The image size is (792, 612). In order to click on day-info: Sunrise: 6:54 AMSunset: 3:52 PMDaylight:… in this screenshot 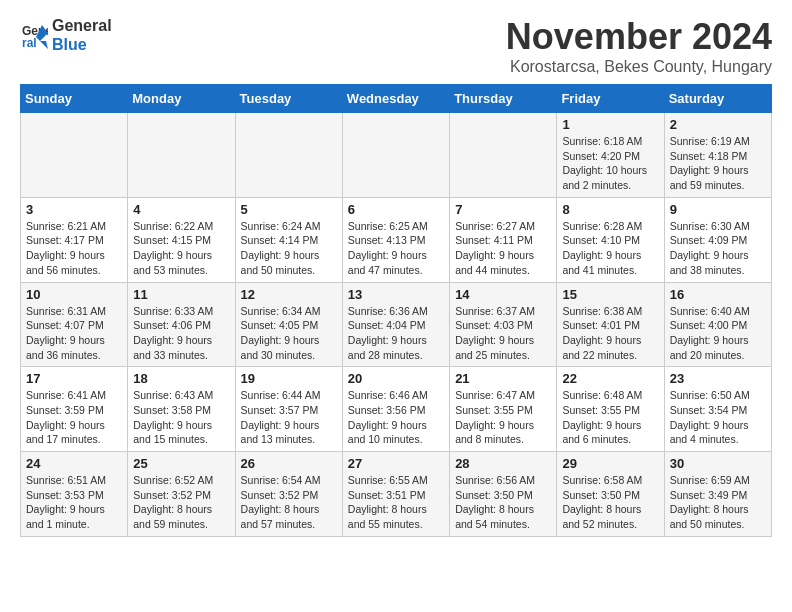, I will do `click(289, 502)`.